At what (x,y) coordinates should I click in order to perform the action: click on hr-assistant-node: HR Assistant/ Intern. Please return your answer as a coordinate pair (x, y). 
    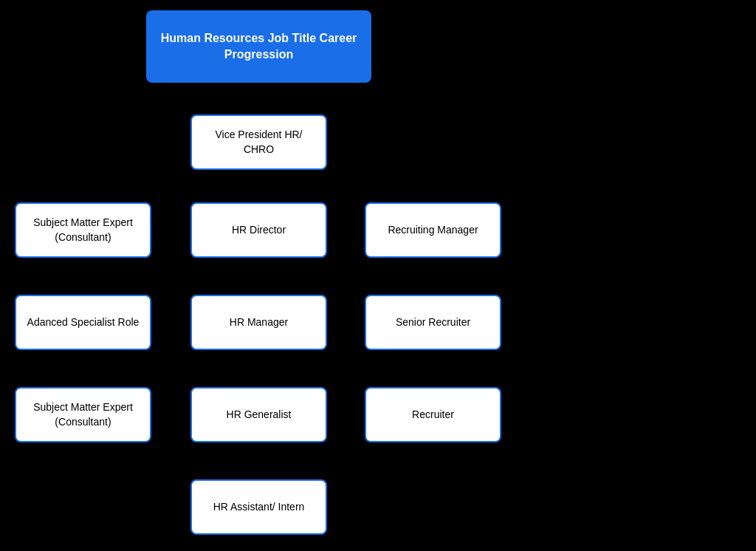
    Looking at the image, I should click on (258, 507).